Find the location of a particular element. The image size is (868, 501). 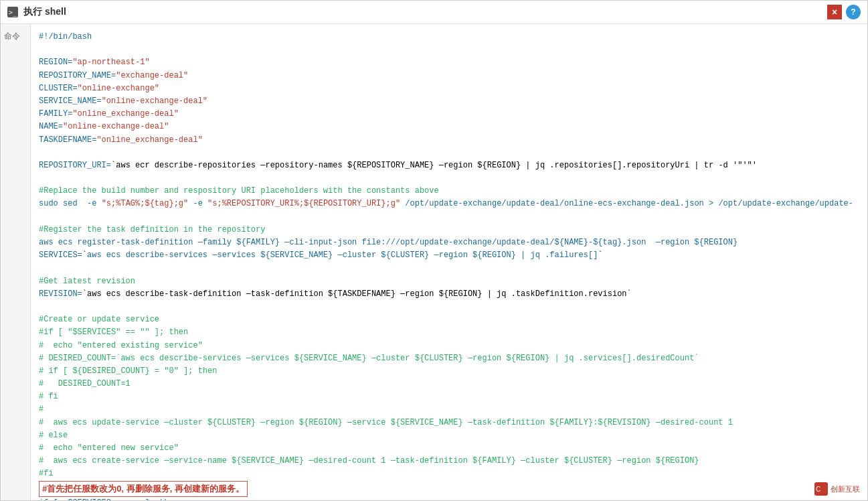

repo-uri-line: REPOSITORY_URI=`aws ecr describe-reposit… is located at coordinates (449, 166).